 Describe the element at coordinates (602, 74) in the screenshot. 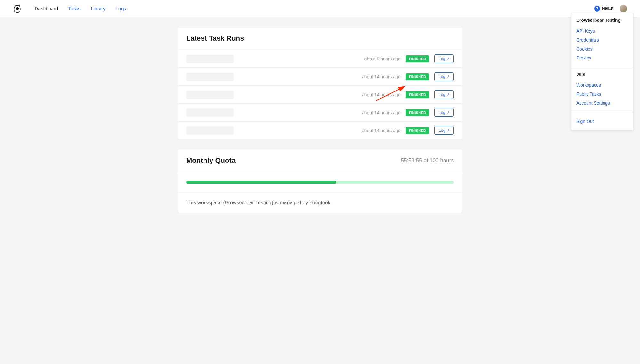

I see `dropdown-user-title: Juls` at that location.